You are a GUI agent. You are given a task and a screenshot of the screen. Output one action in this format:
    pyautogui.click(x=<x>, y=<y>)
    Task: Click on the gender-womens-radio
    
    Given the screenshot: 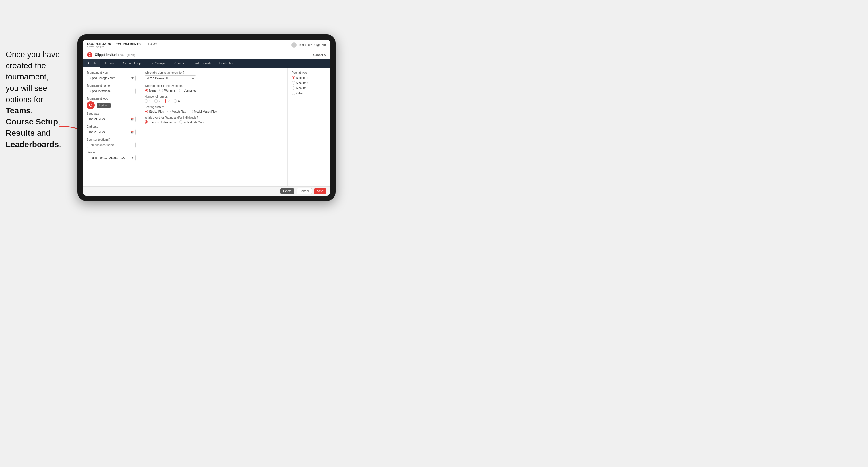 What is the action you would take?
    pyautogui.click(x=161, y=90)
    